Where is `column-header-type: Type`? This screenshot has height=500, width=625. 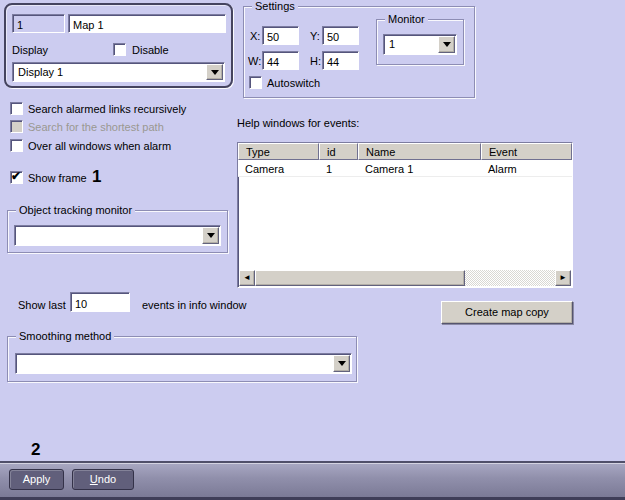 column-header-type: Type is located at coordinates (278, 152).